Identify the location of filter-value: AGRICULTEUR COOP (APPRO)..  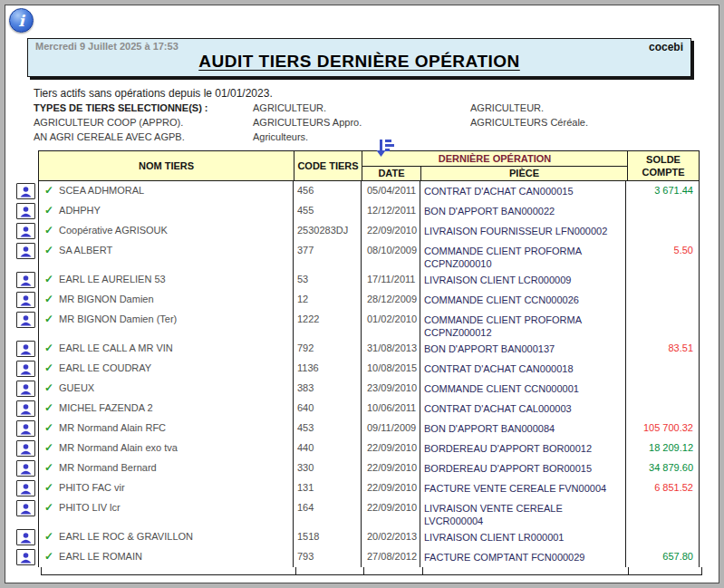
(143, 124).